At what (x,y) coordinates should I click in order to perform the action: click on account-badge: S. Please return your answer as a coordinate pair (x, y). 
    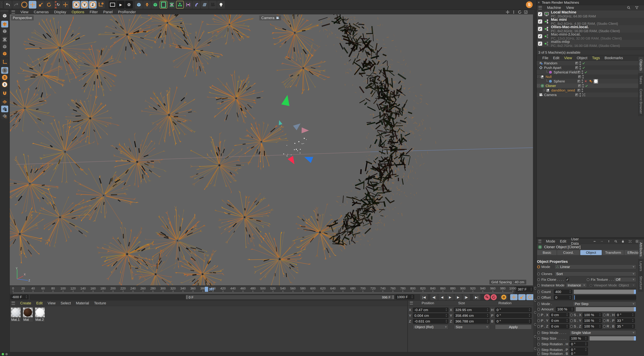
    Looking at the image, I should click on (530, 4).